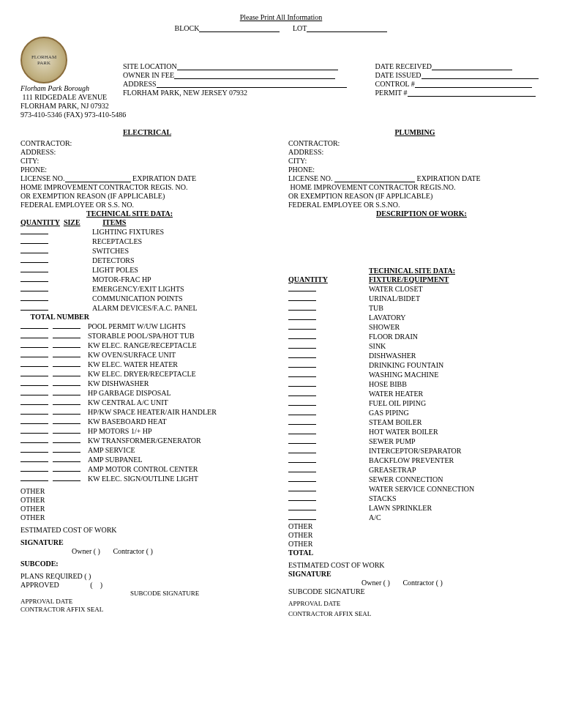 The width and height of the screenshot is (562, 728). What do you see at coordinates (472, 66) in the screenshot?
I see `date-received-field` at bounding box center [472, 66].